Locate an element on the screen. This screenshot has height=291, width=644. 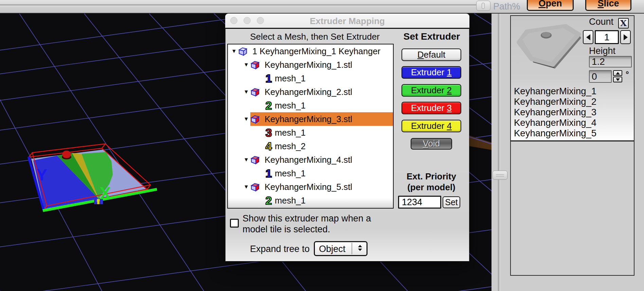
priority-label-line1: Ext. Priority is located at coordinates (431, 176).